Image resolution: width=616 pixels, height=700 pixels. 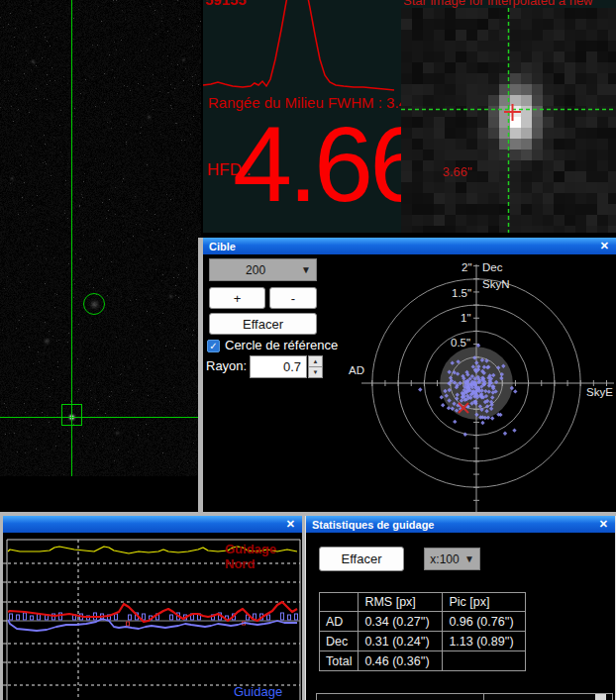 What do you see at coordinates (263, 269) in the screenshot?
I see `zoom-select: 200 ▼` at bounding box center [263, 269].